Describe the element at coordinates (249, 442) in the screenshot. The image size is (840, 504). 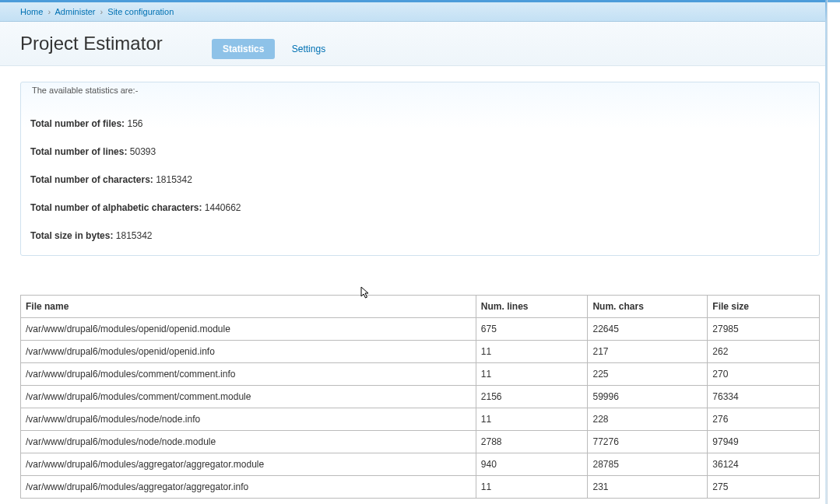
I see `cell-name: /var/www/drupal6/modules/node/node.modul…` at that location.